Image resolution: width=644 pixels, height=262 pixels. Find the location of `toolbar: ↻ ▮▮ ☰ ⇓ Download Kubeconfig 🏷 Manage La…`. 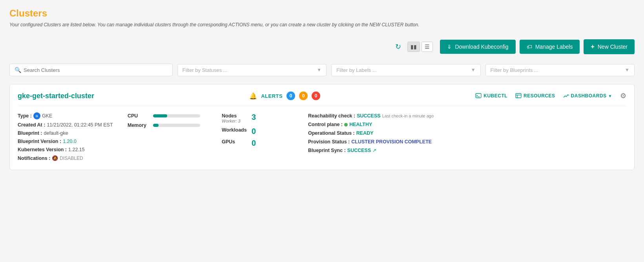

toolbar: ↻ ▮▮ ☰ ⇓ Download Kubeconfig 🏷 Manage La… is located at coordinates (322, 47).